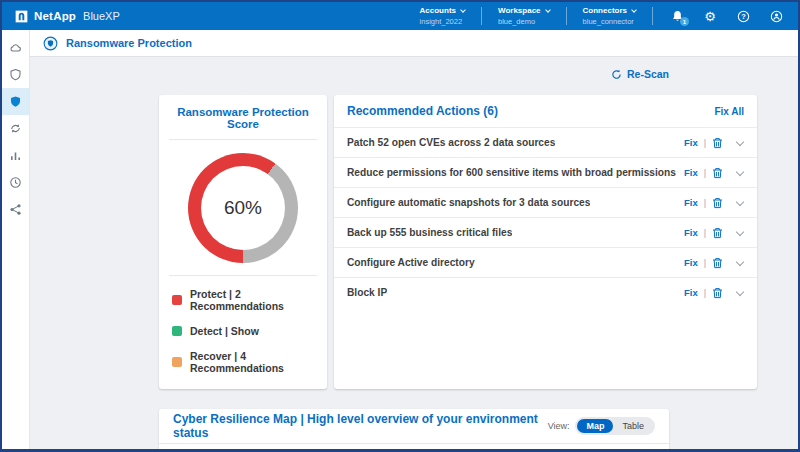 The height and width of the screenshot is (452, 800). Describe the element at coordinates (546, 232) in the screenshot. I see `action-row: Back up 555 business critical files Fix …` at that location.